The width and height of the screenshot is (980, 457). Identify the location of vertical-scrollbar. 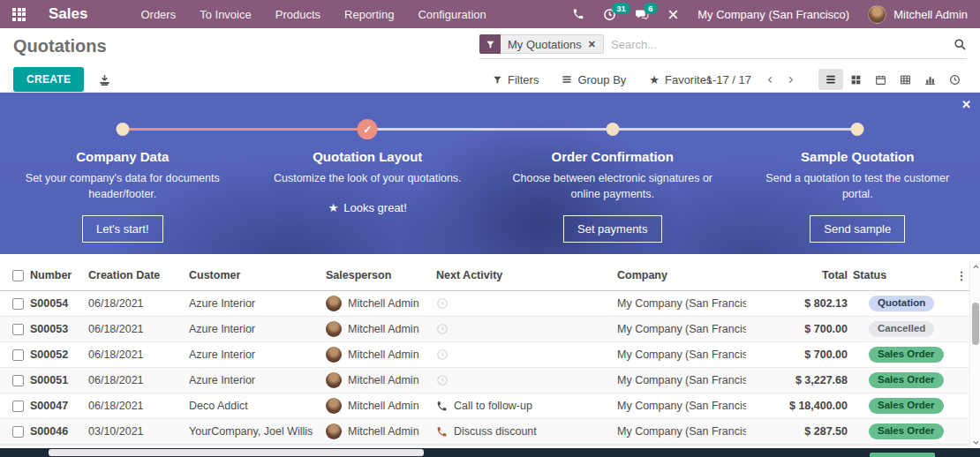
(975, 355).